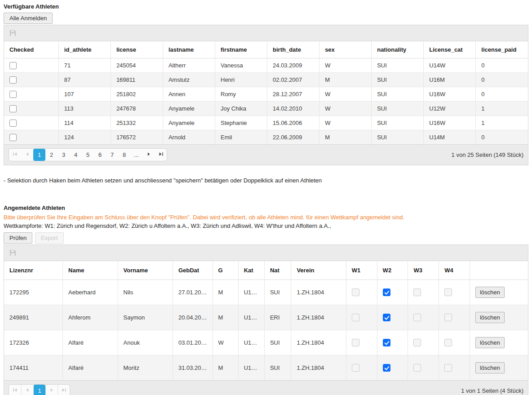  Describe the element at coordinates (100, 155) in the screenshot. I see `page-button-6: 6` at that location.